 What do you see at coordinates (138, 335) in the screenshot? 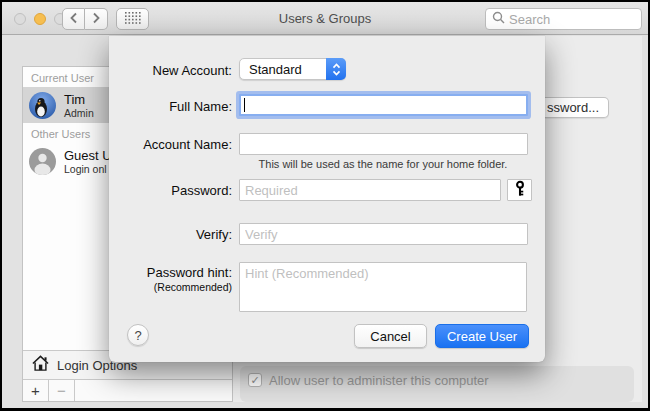
I see `help-button: ?` at bounding box center [138, 335].